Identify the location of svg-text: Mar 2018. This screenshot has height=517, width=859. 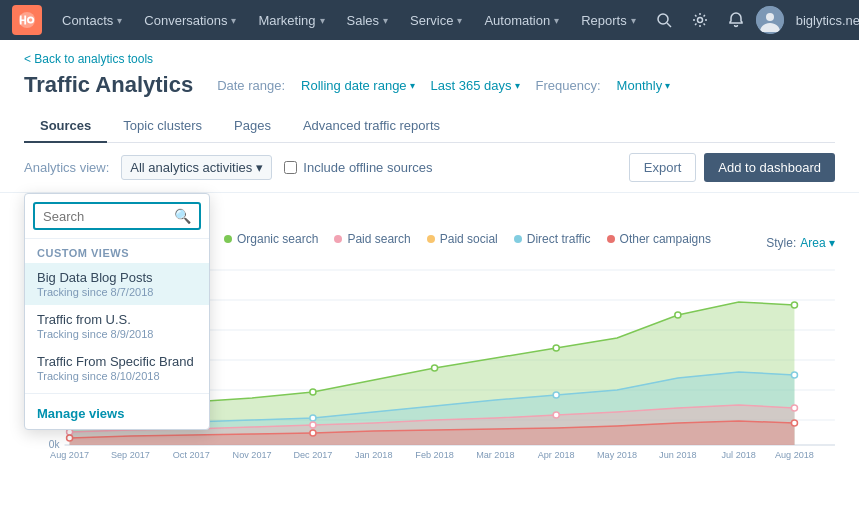
(495, 455).